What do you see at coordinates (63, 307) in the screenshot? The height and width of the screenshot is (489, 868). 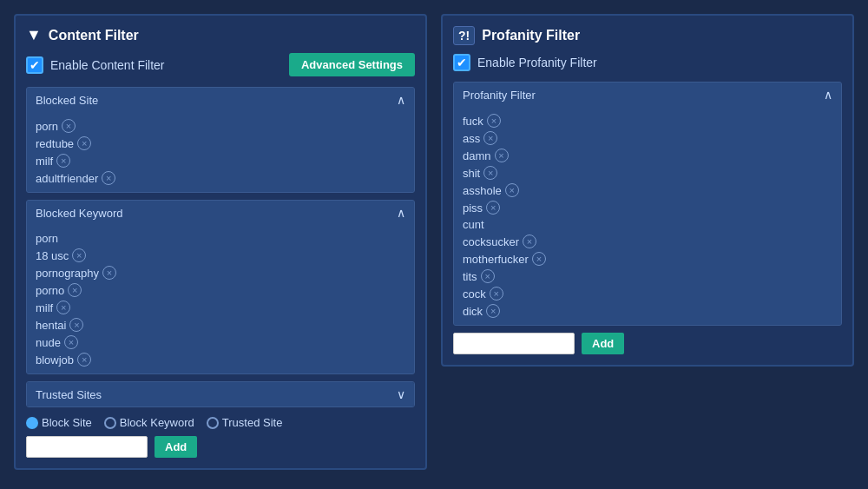 I see `remove-milf-keyword: ×` at bounding box center [63, 307].